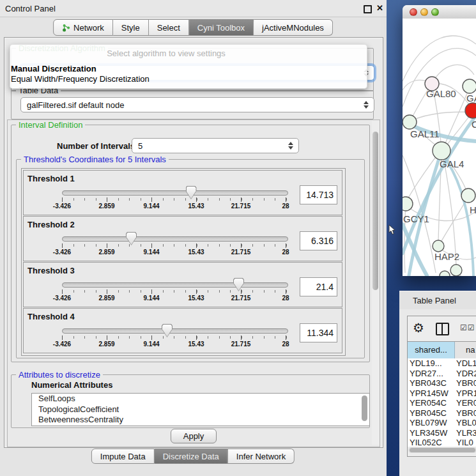  Describe the element at coordinates (442, 374) in the screenshot. I see `table-row: YDR27...YDR2` at that location.